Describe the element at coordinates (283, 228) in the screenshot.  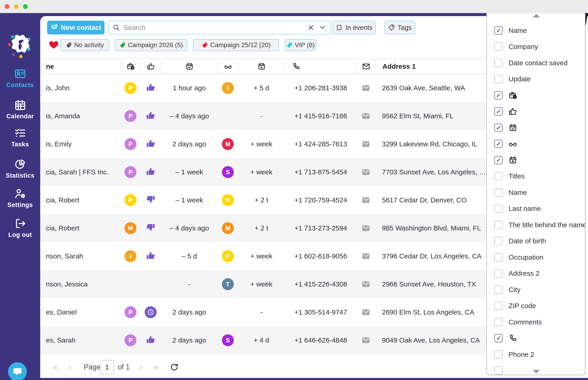
I see `table-row: cia, Robert M – 4 days ago M + 2 t +1 71…` at that location.